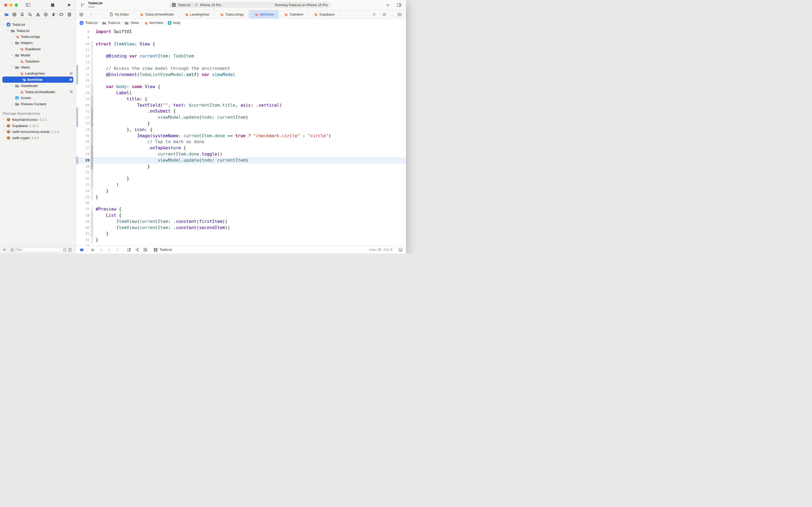  Describe the element at coordinates (241, 105) in the screenshot. I see `code-line: 20 TextField("", text: $currentItem.titl…` at that location.